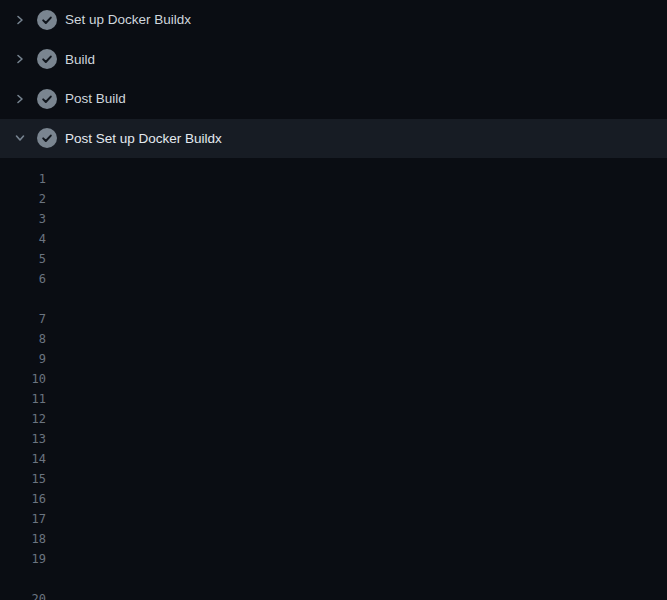 This screenshot has width=667, height=600. I want to click on step-label: Set up Docker Buildx, so click(128, 20).